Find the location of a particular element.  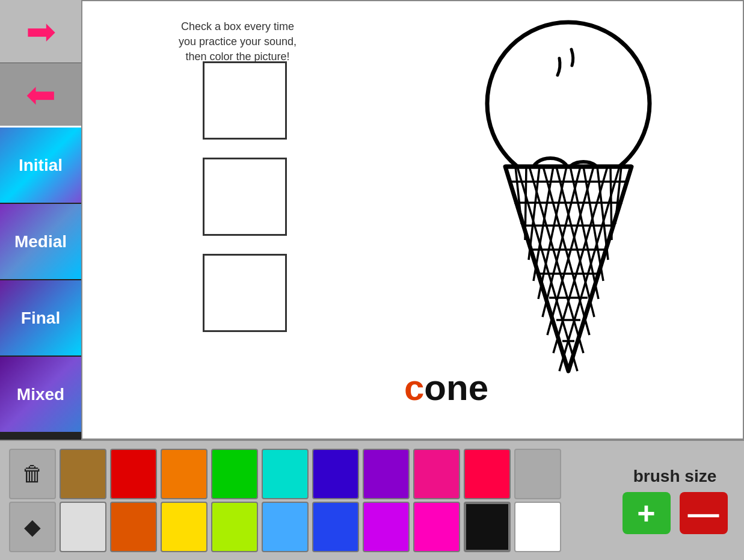

color-crimson is located at coordinates (487, 474).